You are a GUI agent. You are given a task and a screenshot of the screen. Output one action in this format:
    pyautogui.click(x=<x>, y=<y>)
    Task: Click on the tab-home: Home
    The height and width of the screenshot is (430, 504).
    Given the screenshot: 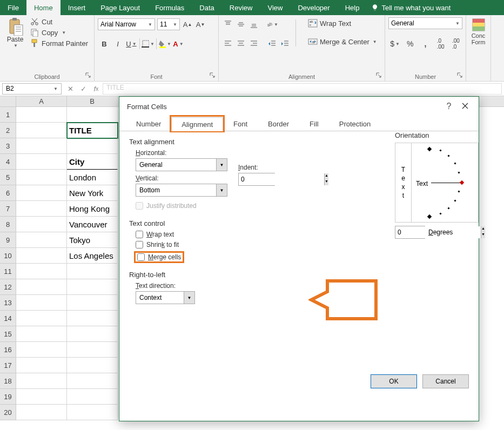 What is the action you would take?
    pyautogui.click(x=43, y=8)
    